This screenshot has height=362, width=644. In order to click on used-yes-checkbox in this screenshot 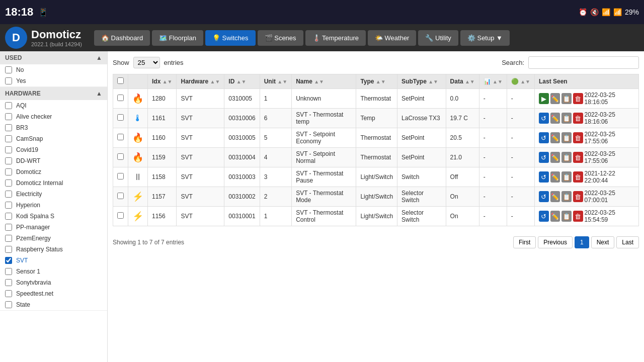, I will do `click(9, 81)`.